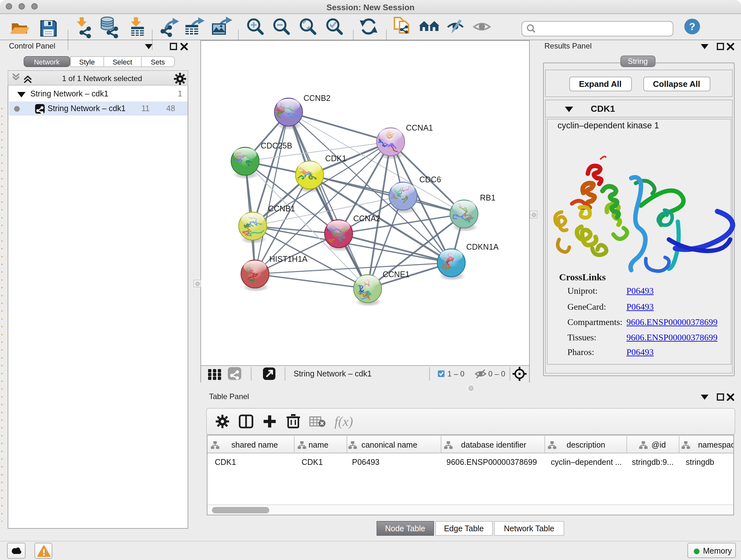 Image resolution: width=741 pixels, height=560 pixels. Describe the element at coordinates (366, 219) in the screenshot. I see `svg-text: CCNA2` at that location.